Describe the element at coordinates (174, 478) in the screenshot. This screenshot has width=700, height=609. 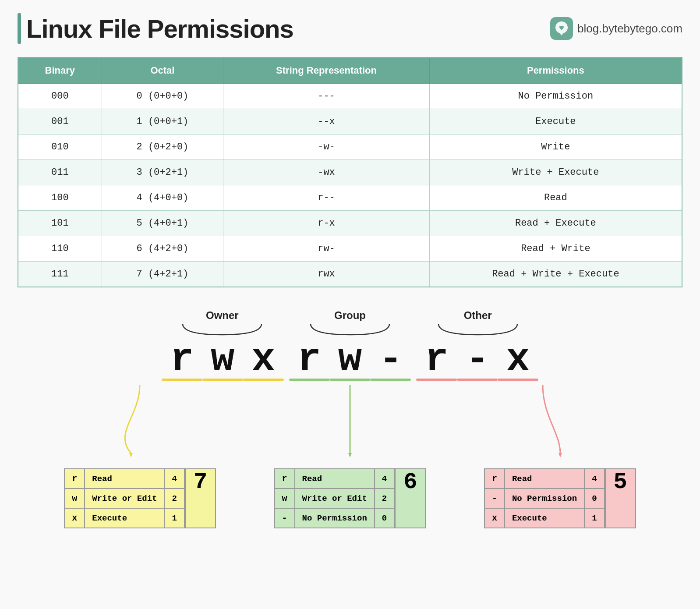
I see `owner-row1-val: 4` at that location.